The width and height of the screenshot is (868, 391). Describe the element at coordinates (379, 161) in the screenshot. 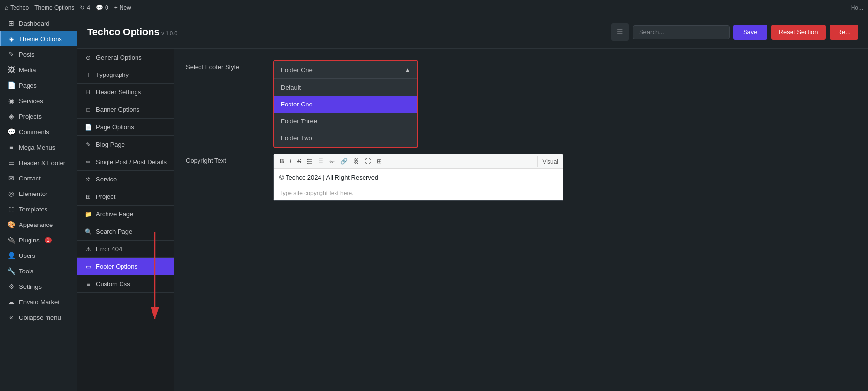

I see `table-button: ⊞` at that location.